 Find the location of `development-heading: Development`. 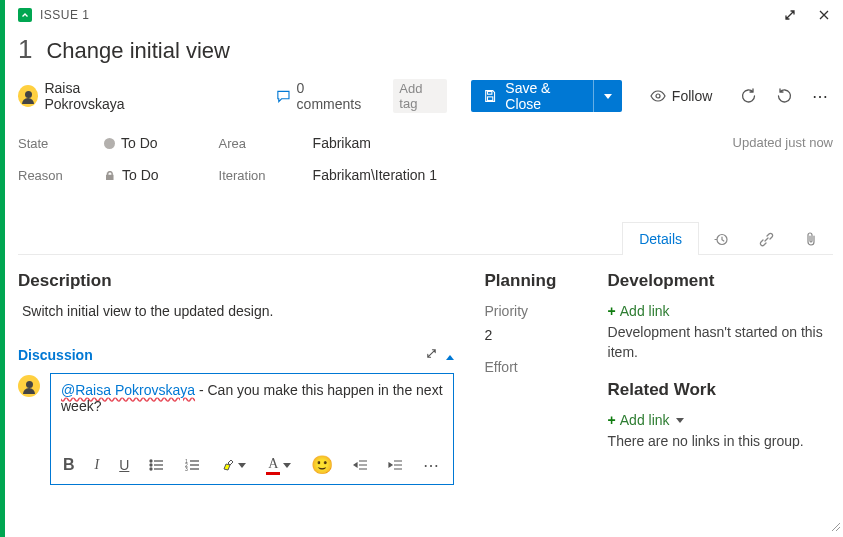

development-heading: Development is located at coordinates (720, 281).